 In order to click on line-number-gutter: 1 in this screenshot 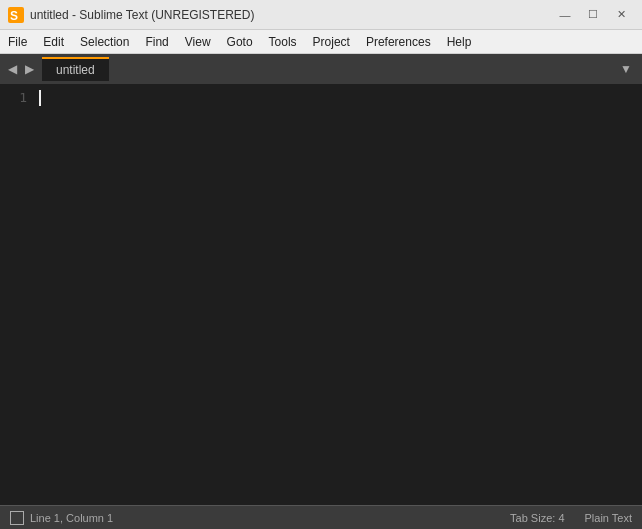, I will do `click(18, 294)`.